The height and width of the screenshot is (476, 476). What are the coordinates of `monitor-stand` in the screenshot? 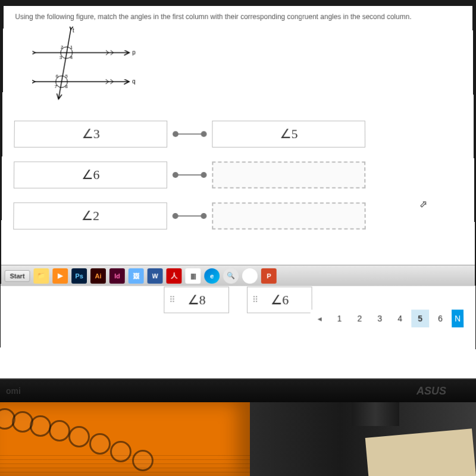 It's located at (375, 414).